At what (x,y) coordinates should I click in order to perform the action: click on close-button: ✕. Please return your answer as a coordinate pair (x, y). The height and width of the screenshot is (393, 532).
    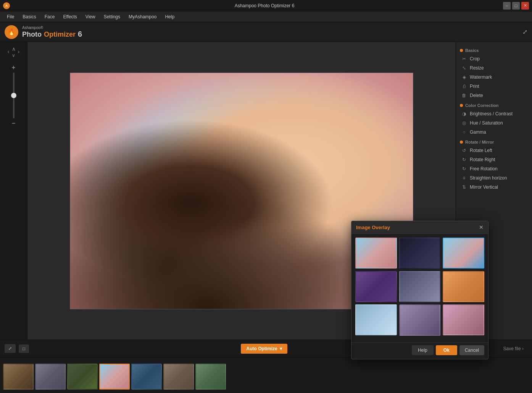
    Looking at the image, I should click on (525, 6).